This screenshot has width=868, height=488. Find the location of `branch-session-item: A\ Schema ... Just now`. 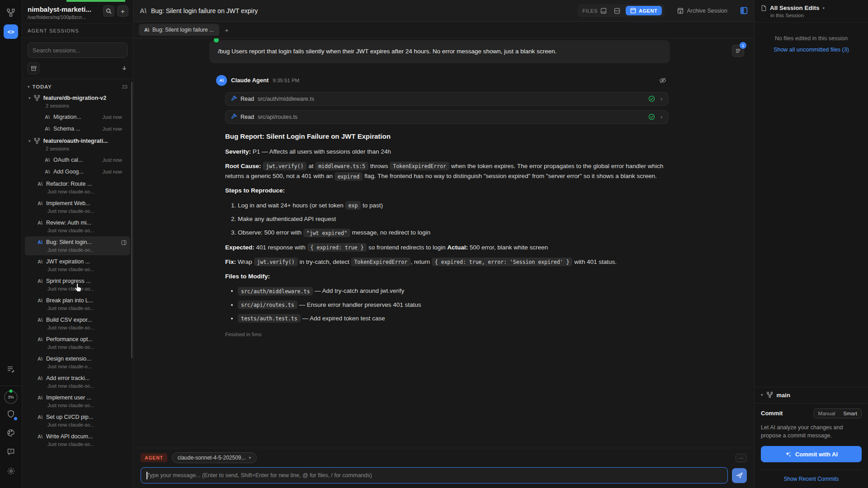

branch-session-item: A\ Schema ... Just now is located at coordinates (78, 129).